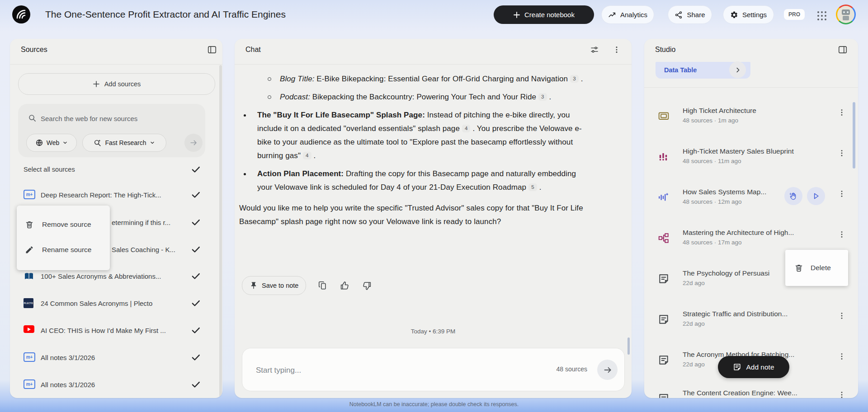 The height and width of the screenshot is (412, 868). Describe the element at coordinates (679, 15) in the screenshot. I see `share-icon` at that location.